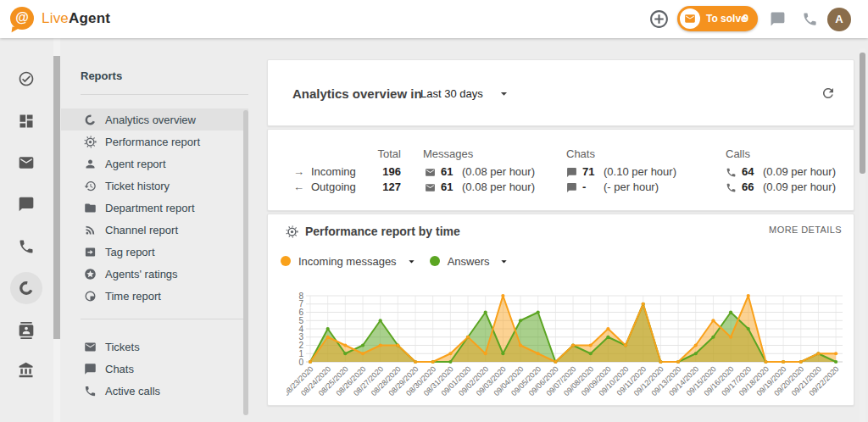  I want to click on y-tick-label: 6, so click(301, 312).